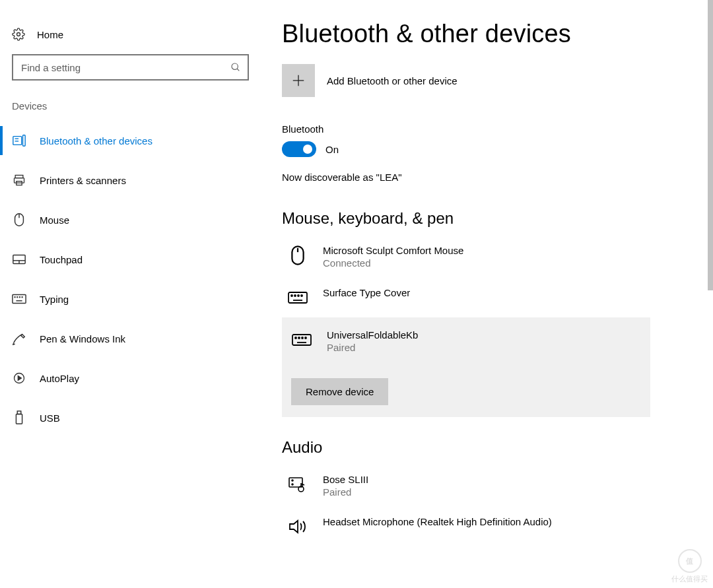 Image resolution: width=713 pixels, height=588 pixels. What do you see at coordinates (131, 67) in the screenshot?
I see `search-input` at bounding box center [131, 67].